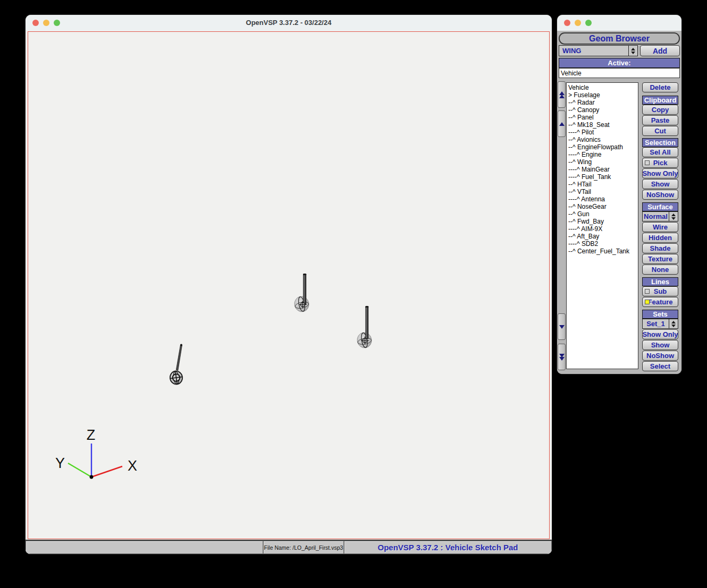 Image resolution: width=707 pixels, height=588 pixels. I want to click on y-axis-label: Y, so click(60, 463).